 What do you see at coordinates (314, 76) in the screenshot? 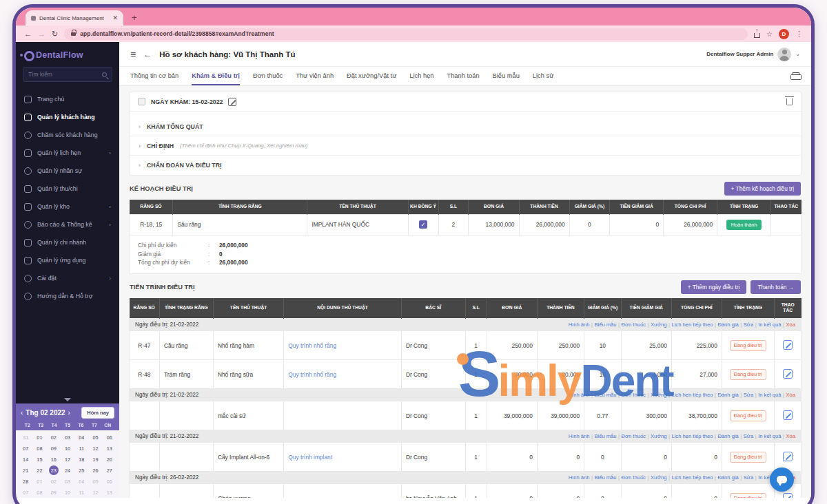
I see `tab-photo-library: Thư viện ảnh` at bounding box center [314, 76].